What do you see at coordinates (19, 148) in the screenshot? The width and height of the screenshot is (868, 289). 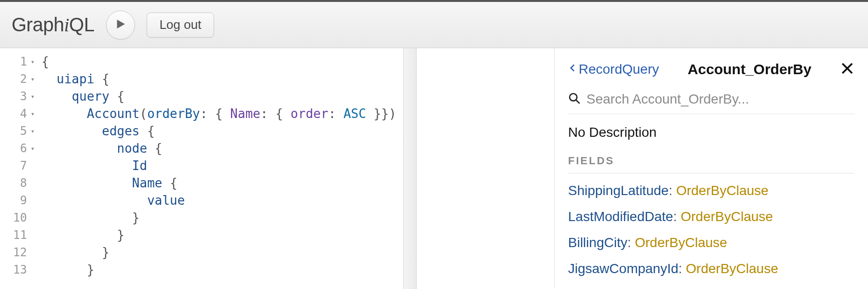 I see `line-number: 6▾` at bounding box center [19, 148].